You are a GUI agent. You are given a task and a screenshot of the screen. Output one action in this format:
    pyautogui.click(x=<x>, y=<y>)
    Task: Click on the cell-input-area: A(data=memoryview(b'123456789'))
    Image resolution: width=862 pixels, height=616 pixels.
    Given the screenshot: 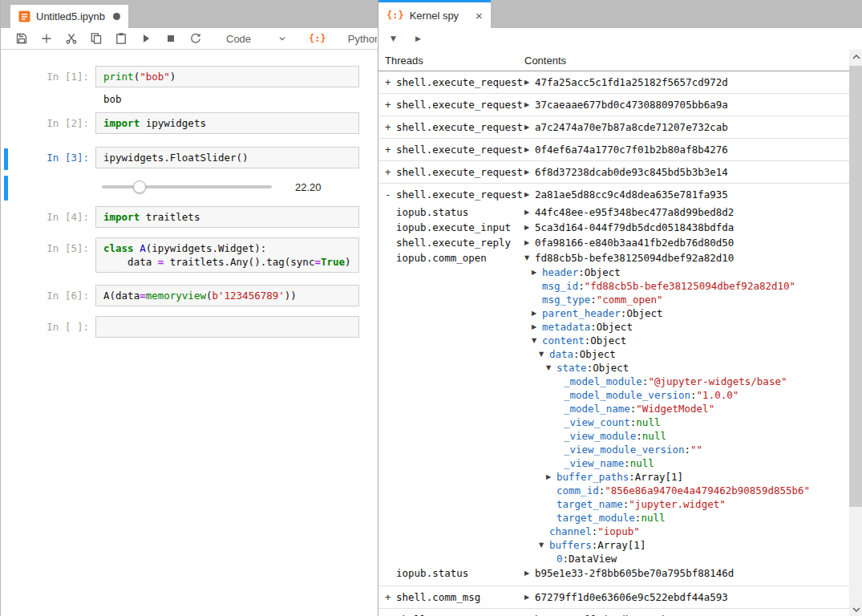 What is the action you would take?
    pyautogui.click(x=228, y=295)
    